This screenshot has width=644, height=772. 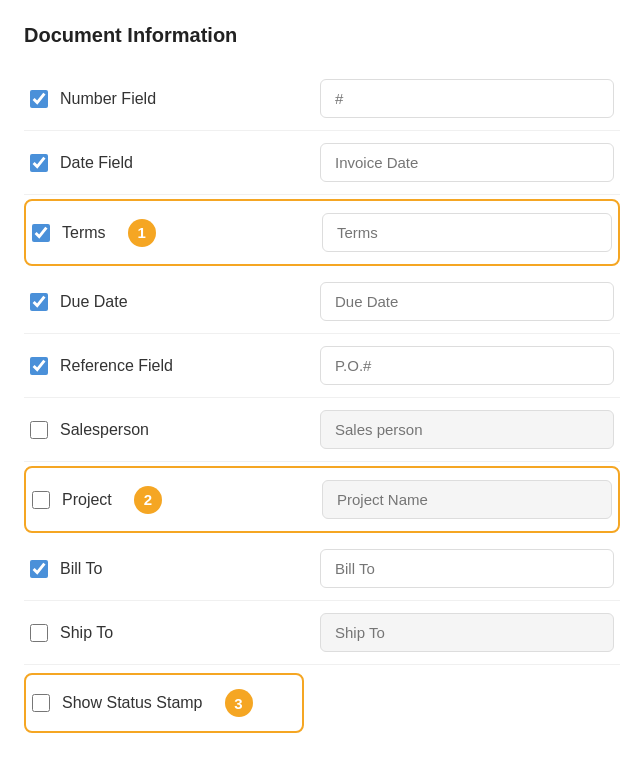 What do you see at coordinates (467, 500) in the screenshot?
I see `project-input` at bounding box center [467, 500].